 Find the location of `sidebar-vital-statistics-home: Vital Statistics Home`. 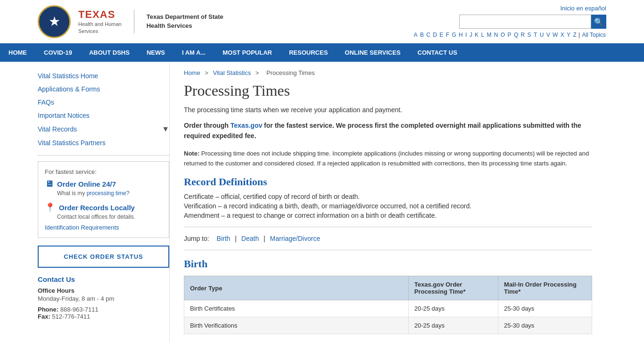

sidebar-vital-statistics-home: Vital Statistics Home is located at coordinates (104, 76).